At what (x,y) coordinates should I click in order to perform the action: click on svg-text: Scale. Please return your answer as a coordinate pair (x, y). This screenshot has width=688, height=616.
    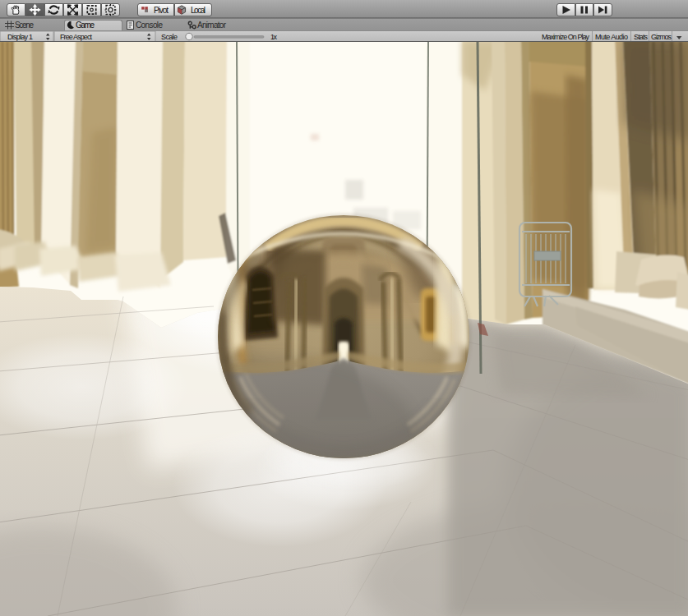
    Looking at the image, I should click on (169, 37).